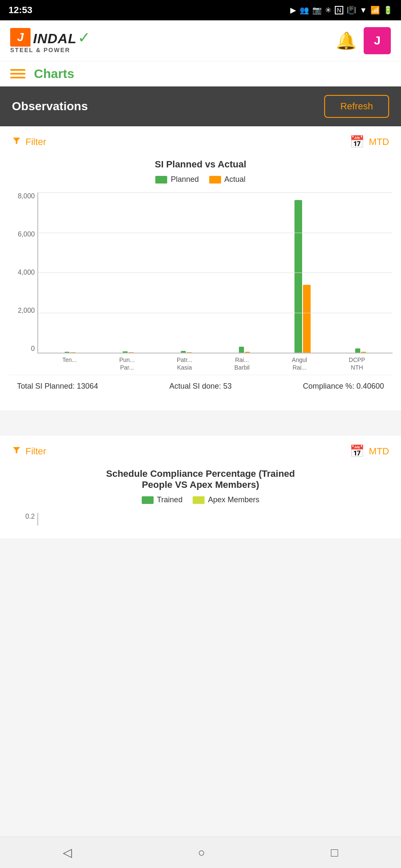 The width and height of the screenshot is (401, 868). I want to click on legend-trained: Trained, so click(162, 500).